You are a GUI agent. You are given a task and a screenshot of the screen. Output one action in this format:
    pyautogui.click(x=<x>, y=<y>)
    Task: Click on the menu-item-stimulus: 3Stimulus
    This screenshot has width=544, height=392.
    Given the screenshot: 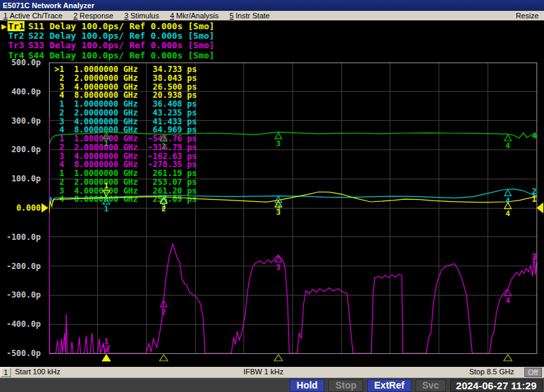 What is the action you would take?
    pyautogui.click(x=141, y=16)
    